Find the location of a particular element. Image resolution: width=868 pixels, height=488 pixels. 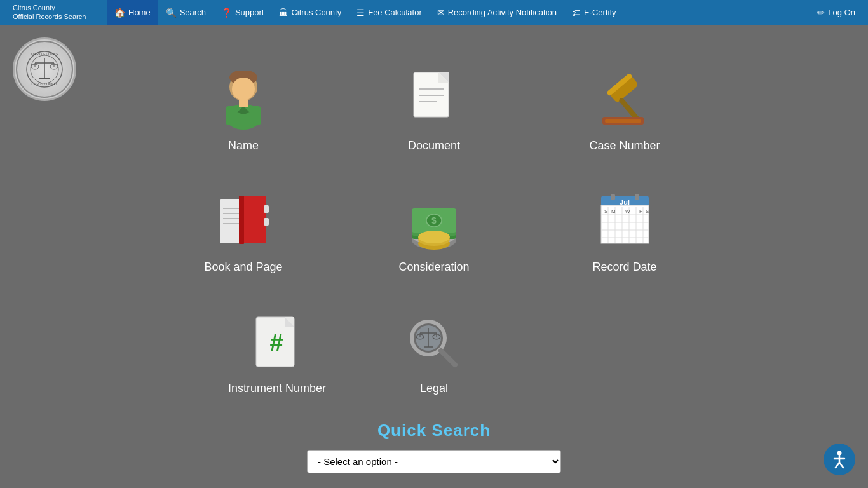

case-number-label: Case Number is located at coordinates (624, 146).